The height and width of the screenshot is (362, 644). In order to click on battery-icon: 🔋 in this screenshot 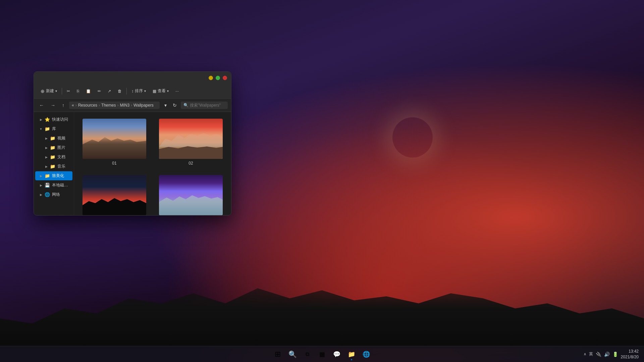, I will do `click(615, 354)`.